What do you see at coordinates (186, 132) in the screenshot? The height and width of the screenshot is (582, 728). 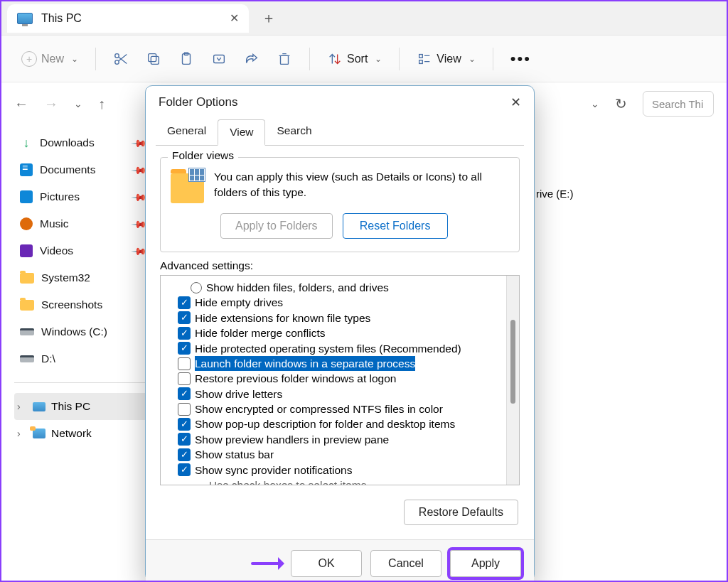 I see `tab-general: General` at bounding box center [186, 132].